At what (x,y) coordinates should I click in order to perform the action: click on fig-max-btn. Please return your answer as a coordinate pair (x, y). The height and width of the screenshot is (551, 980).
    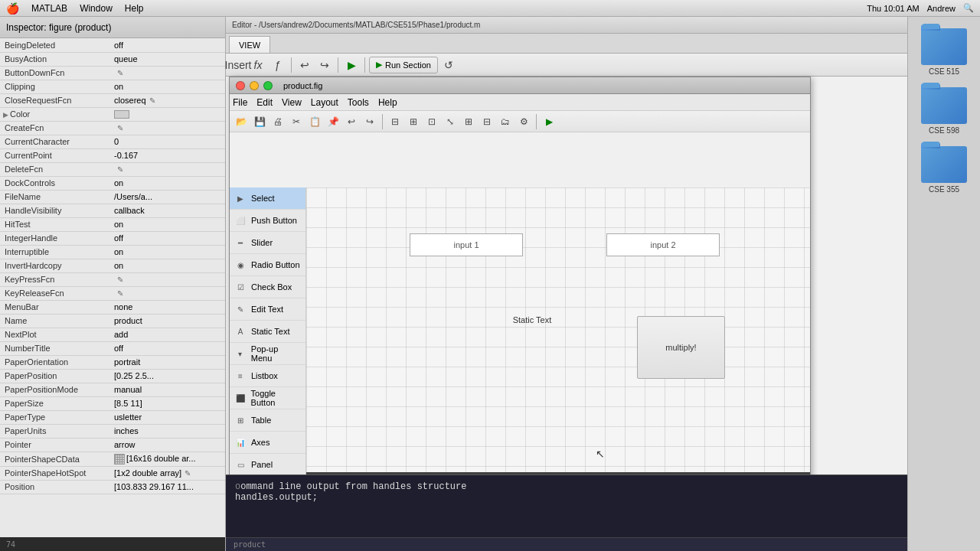
    Looking at the image, I should click on (268, 86).